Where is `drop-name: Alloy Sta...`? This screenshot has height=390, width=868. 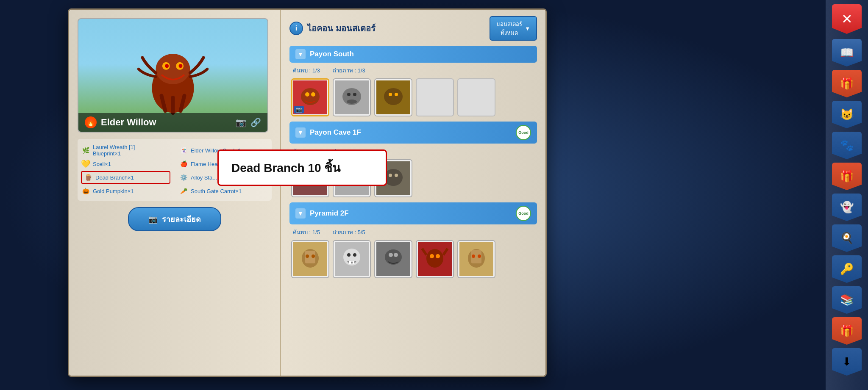 drop-name: Alloy Sta... is located at coordinates (204, 178).